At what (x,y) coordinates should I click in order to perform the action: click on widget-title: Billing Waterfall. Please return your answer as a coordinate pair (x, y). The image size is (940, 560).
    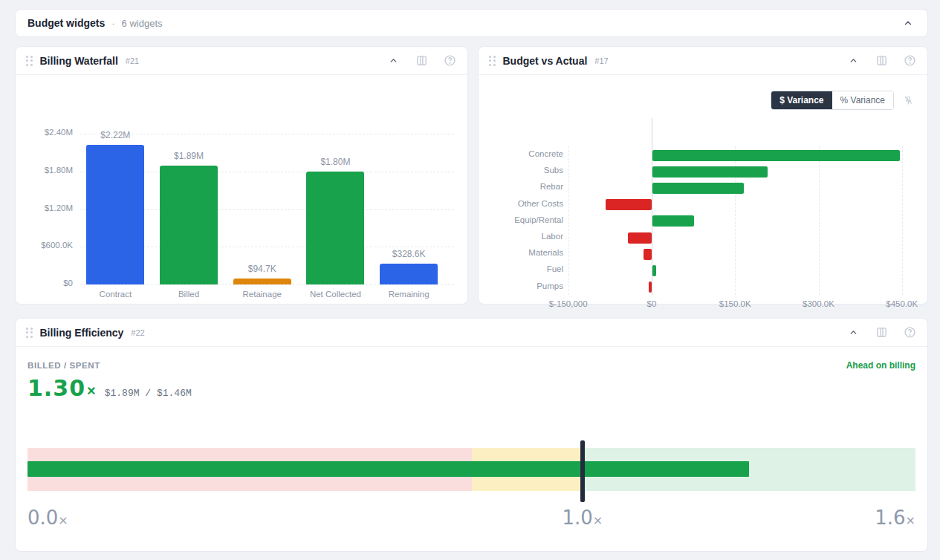
    Looking at the image, I should click on (79, 61).